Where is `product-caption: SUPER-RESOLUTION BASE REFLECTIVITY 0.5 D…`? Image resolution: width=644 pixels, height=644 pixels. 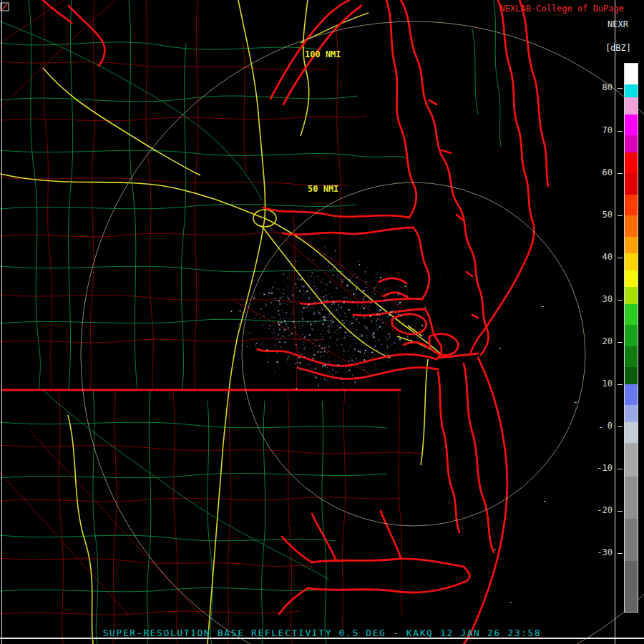 product-caption: SUPER-RESOLUTION BASE REFLECTIVITY 0.5 D… is located at coordinates (322, 633).